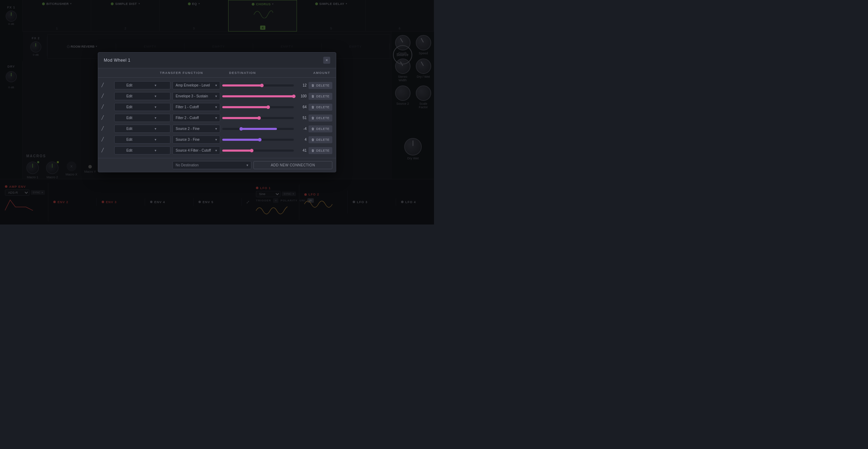 The height and width of the screenshot is (449, 868). Describe the element at coordinates (301, 151) in the screenshot. I see `amount-value-6: 41` at that location.